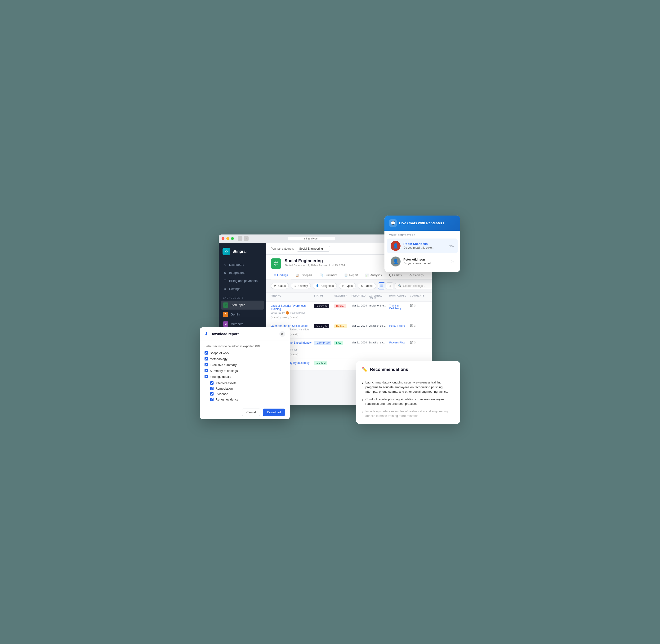 The image size is (660, 644). What do you see at coordinates (395, 275) in the screenshot?
I see `tab-chats: 💬 Chats` at bounding box center [395, 275].